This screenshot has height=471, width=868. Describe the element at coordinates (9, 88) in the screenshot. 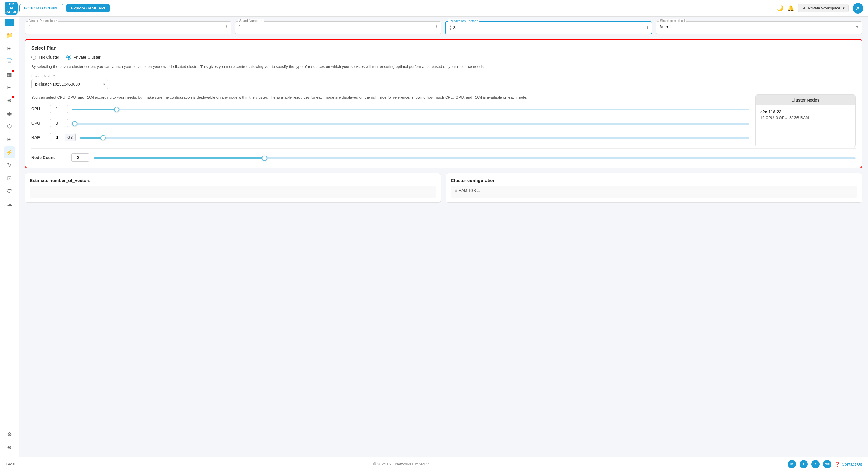

I see `sidebar-item-table: ⊟` at that location.